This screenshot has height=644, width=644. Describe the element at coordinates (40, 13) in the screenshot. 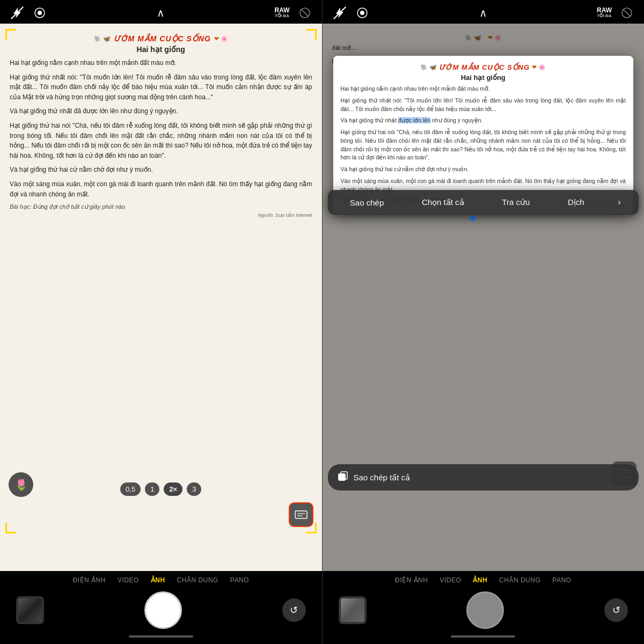

I see `live-icon-left` at that location.